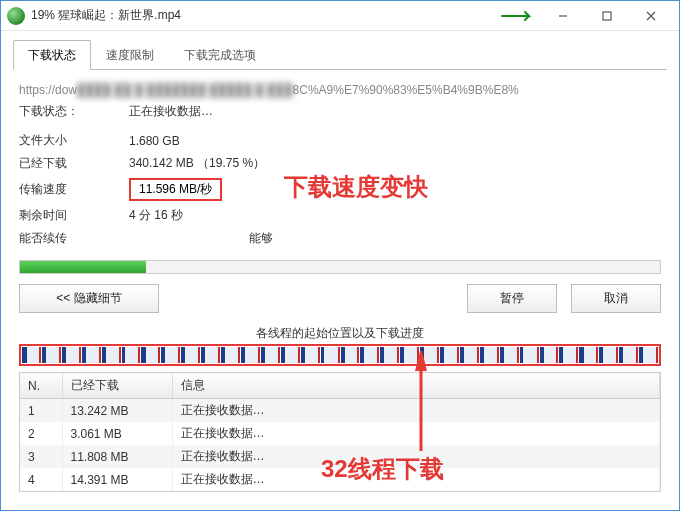 This screenshot has width=680, height=511. What do you see at coordinates (266, 16) in the screenshot?
I see `window-title: 19% 猩球崛起：新世界.mp4` at bounding box center [266, 16].